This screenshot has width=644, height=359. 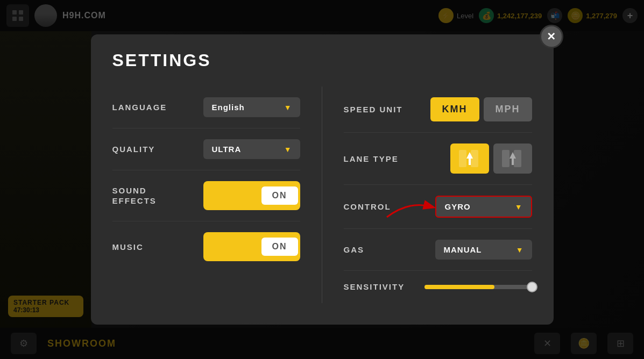 I want to click on slider-fill, so click(x=459, y=287).